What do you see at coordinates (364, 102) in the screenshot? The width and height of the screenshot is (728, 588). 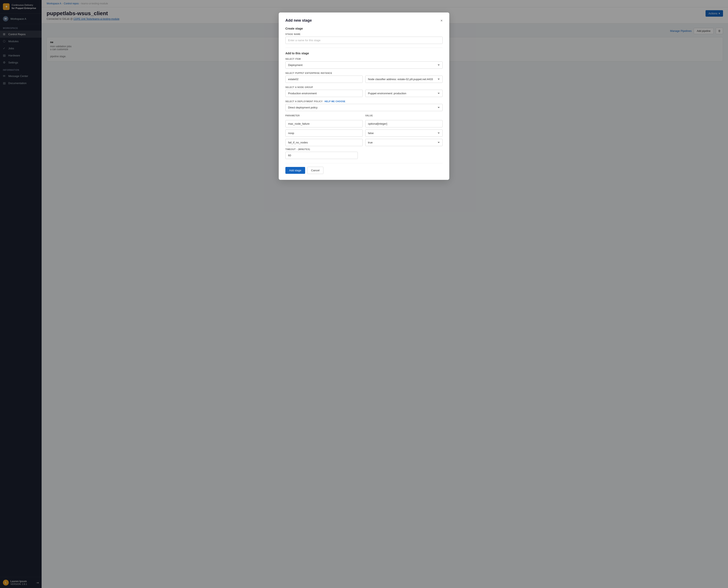 I see `deployment-policy-label: SELECT A DEPLOYMENT POLICY HELP ME CHOOS…` at bounding box center [364, 102].